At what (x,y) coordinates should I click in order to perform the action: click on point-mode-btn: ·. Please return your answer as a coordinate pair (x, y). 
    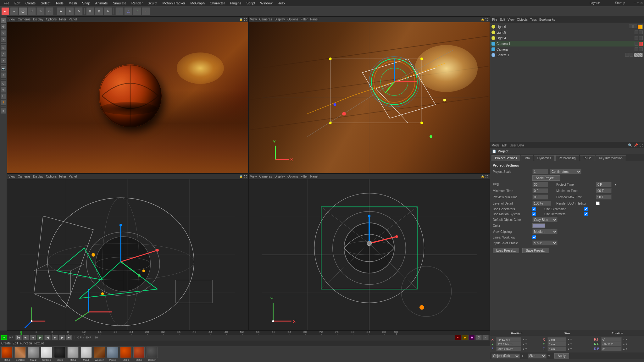
    Looking at the image, I should click on (146, 11).